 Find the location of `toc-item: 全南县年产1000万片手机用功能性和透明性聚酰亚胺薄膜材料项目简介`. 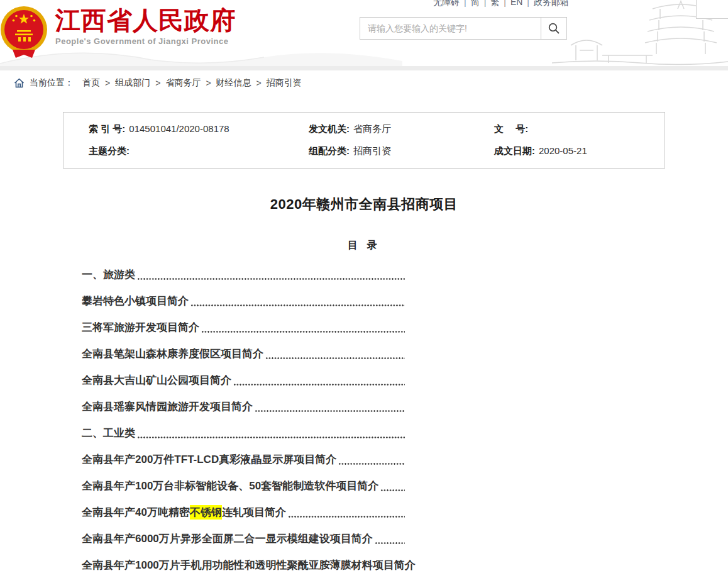

toc-item: 全南县年产1000万片手机用功能性和透明性聚酰亚胺薄膜材料项目简介 is located at coordinates (243, 562).